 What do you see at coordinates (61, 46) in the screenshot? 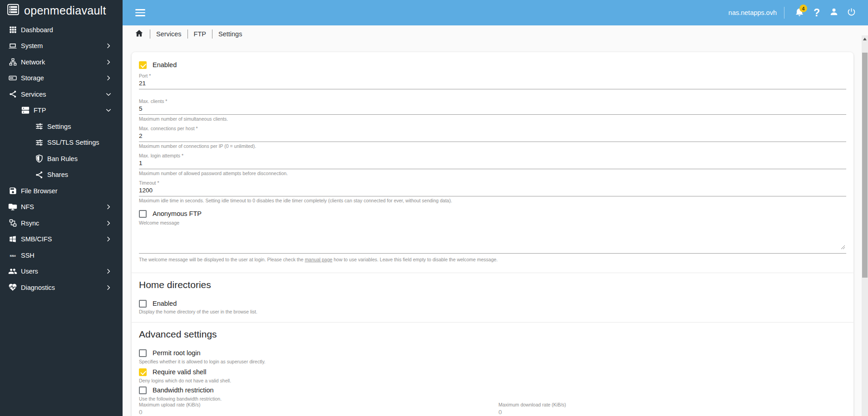
I see `sidebar-item-system: System` at bounding box center [61, 46].